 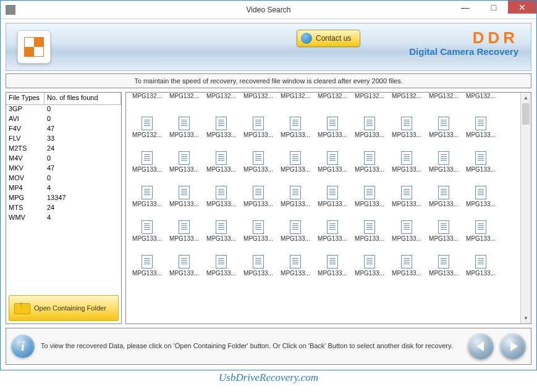 What do you see at coordinates (329, 38) in the screenshot?
I see `contact-us-button: Contact us` at bounding box center [329, 38].